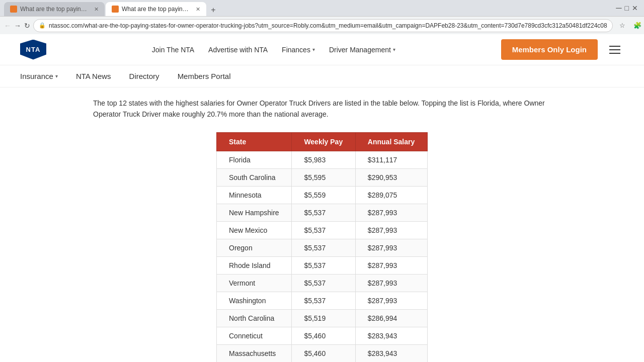 The image size is (644, 362). What do you see at coordinates (391, 336) in the screenshot?
I see `table-cell-annual_salary-10: $283,943` at bounding box center [391, 336].